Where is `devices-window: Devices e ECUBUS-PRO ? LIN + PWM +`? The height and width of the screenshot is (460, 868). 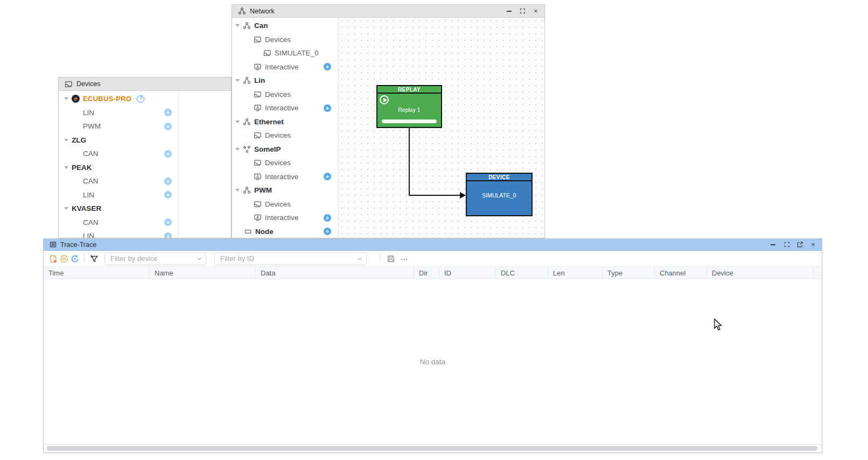
devices-window: Devices e ECUBUS-PRO ? LIN + PWM + is located at coordinates (145, 158).